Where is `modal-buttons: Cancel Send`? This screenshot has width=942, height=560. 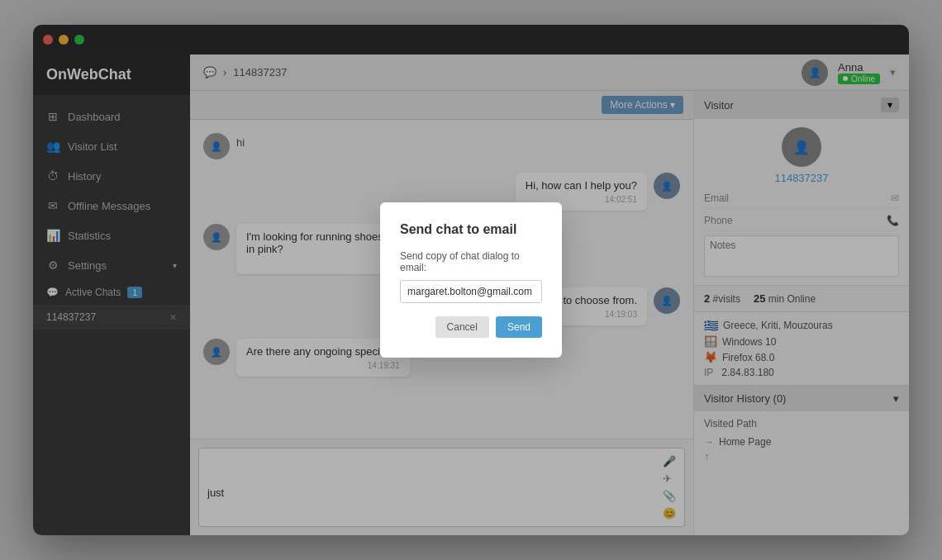 modal-buttons: Cancel Send is located at coordinates (471, 327).